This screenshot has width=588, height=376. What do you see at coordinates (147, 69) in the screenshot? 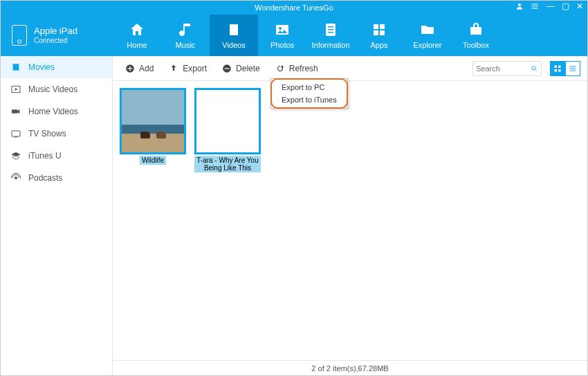
I see `add-label: Add` at bounding box center [147, 69].